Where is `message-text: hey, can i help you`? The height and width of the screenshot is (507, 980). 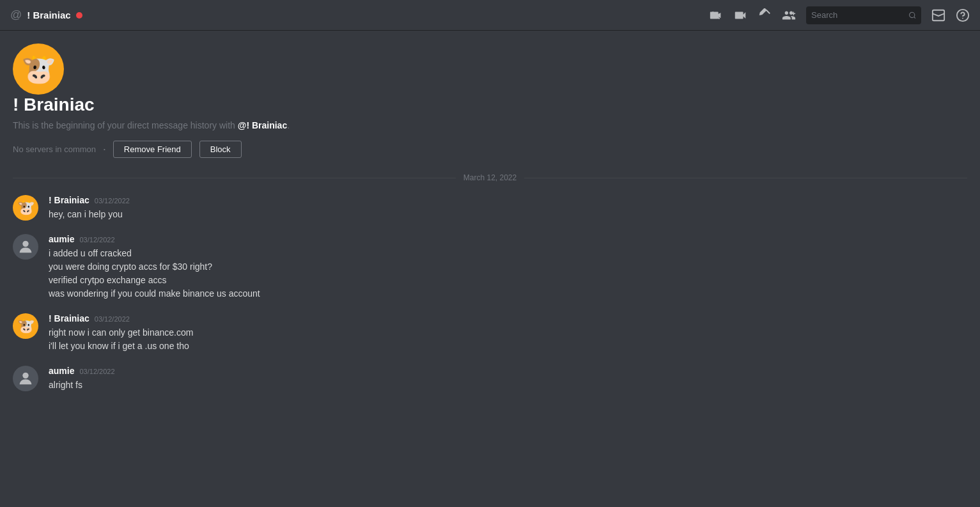 message-text: hey, can i help you is located at coordinates (508, 215).